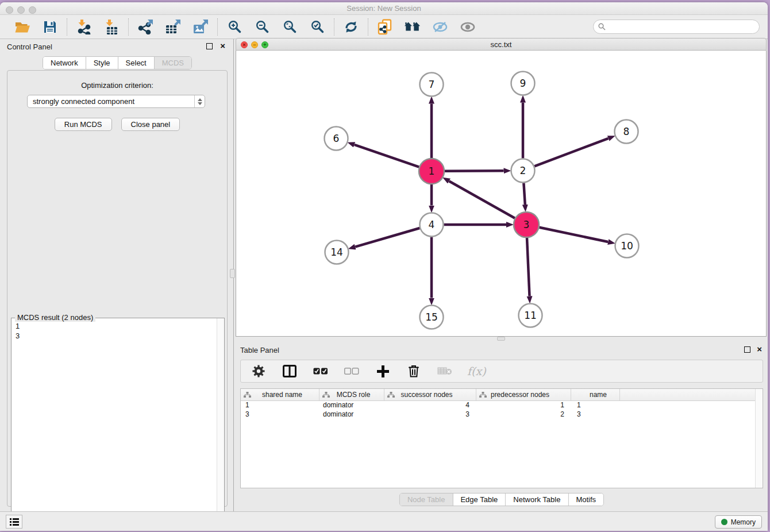 Image resolution: width=770 pixels, height=532 pixels. What do you see at coordinates (759, 438) in the screenshot?
I see `table-scrollbar` at bounding box center [759, 438].